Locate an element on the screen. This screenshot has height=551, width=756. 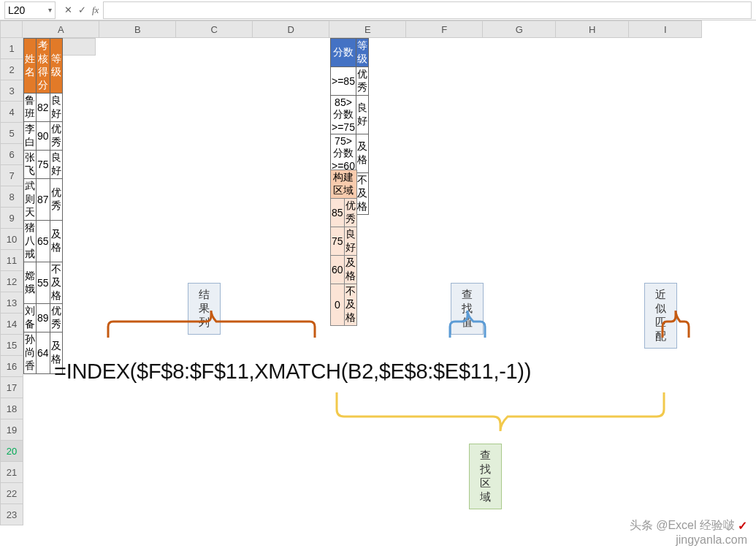
row-header-19: 19 is located at coordinates (12, 430).